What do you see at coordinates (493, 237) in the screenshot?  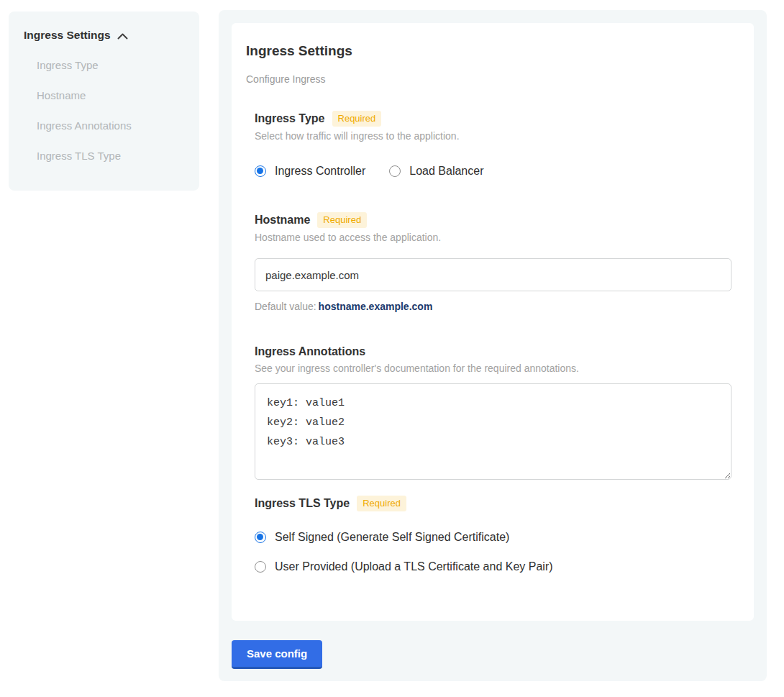 I see `field-help-hostname: Hostname used to access the application.` at bounding box center [493, 237].